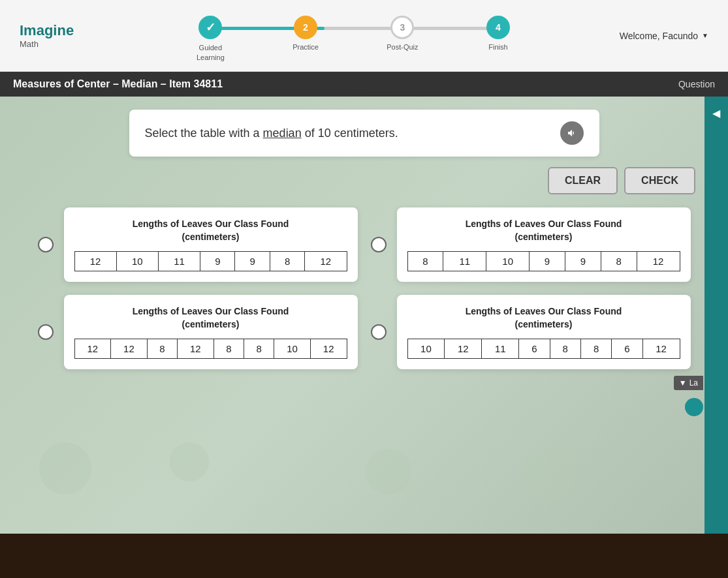  I want to click on cell-d-2: 12, so click(464, 349).